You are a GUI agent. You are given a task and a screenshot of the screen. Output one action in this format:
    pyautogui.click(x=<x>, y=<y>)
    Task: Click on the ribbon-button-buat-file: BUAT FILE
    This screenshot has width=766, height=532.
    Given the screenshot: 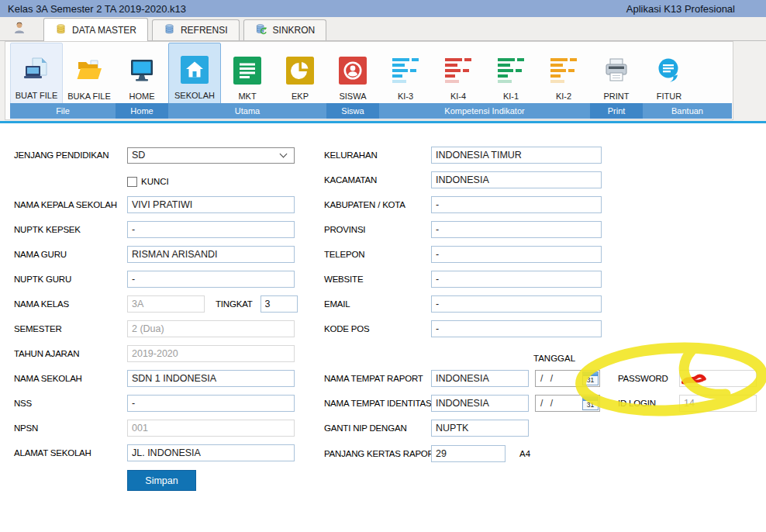 What is the action you would take?
    pyautogui.click(x=36, y=74)
    